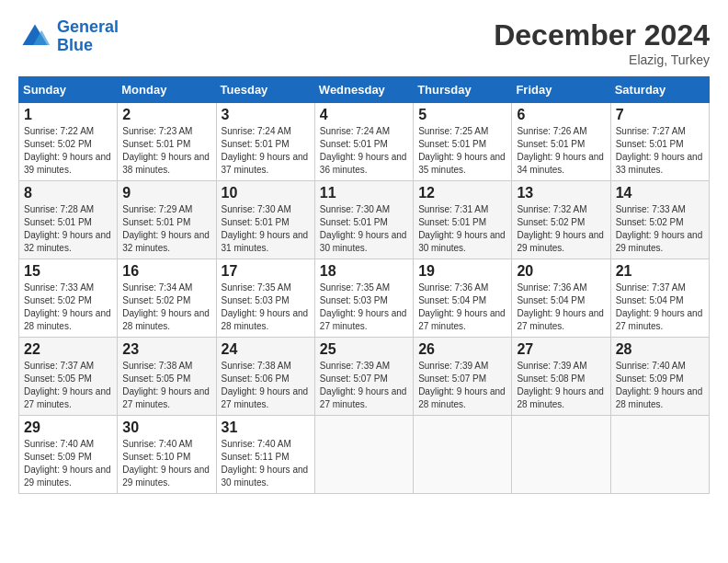  What do you see at coordinates (364, 350) in the screenshot?
I see `day-number: 25` at bounding box center [364, 350].